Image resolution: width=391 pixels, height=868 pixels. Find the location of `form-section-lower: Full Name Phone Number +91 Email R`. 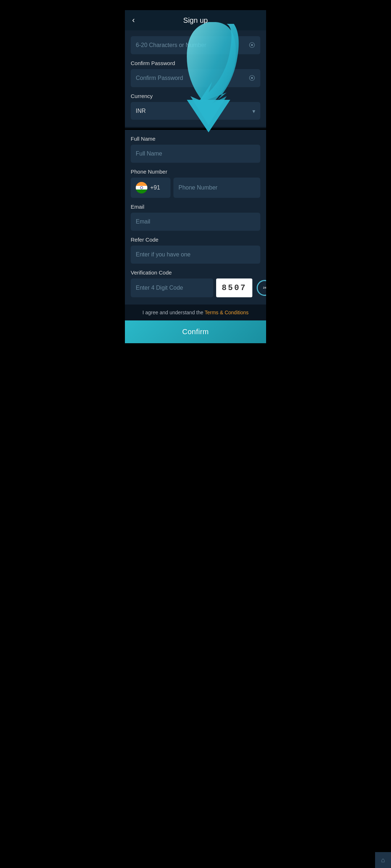

form-section-lower: Full Name Phone Number +91 Email R is located at coordinates (196, 217).